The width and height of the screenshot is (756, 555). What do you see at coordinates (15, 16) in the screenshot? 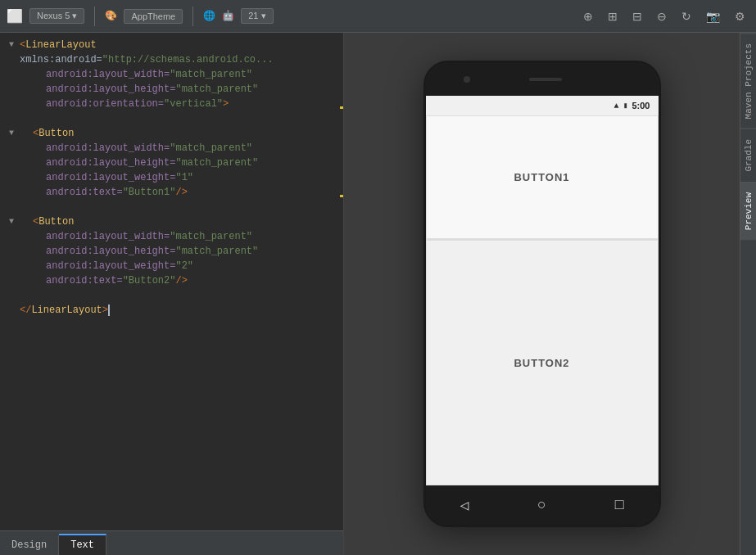
I see `device-frame-icon: ⬜` at bounding box center [15, 16].